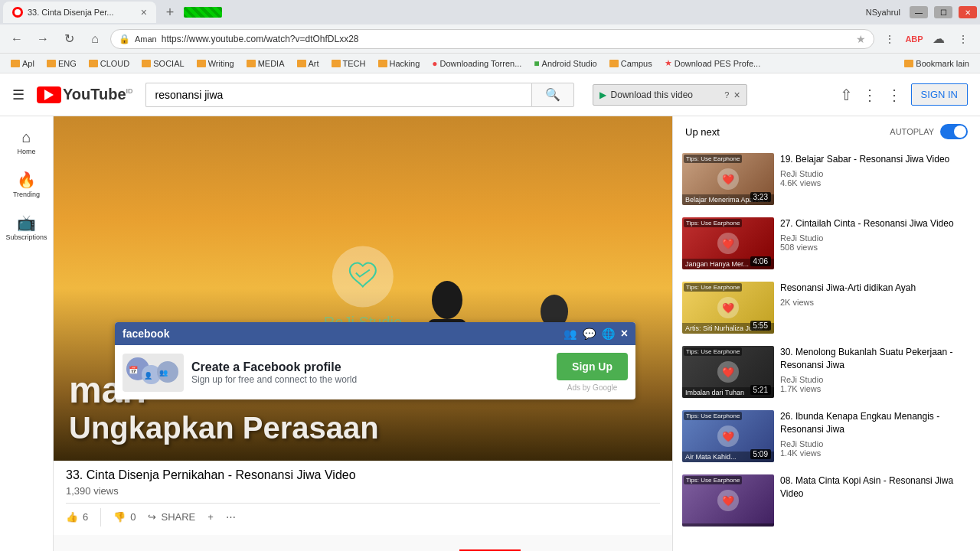  Describe the element at coordinates (876, 302) in the screenshot. I see `video-view-count: 2K views` at that location.